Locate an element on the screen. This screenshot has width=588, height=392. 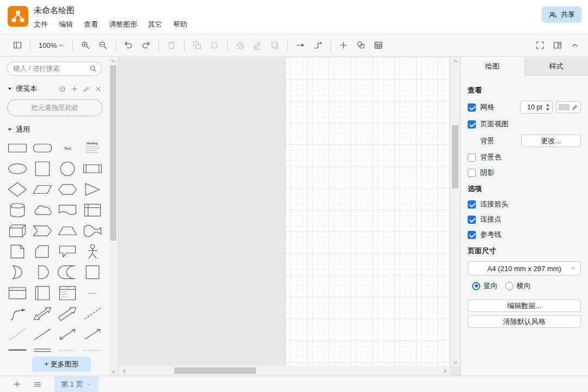
shape-document is located at coordinates (68, 210).